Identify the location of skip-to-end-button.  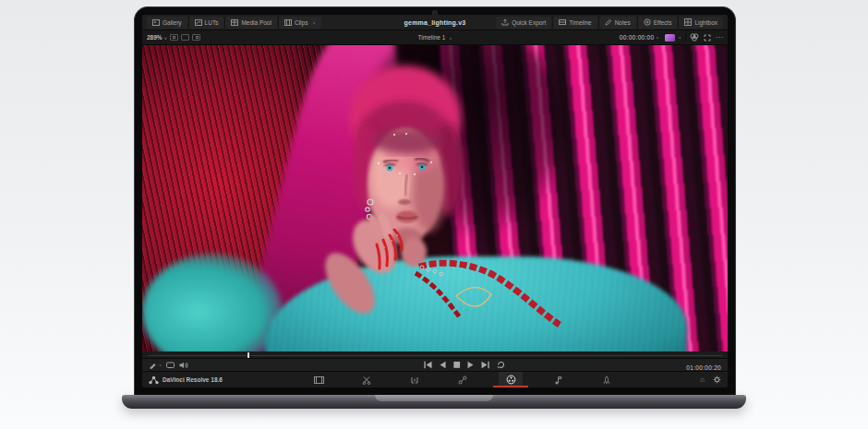
(486, 365).